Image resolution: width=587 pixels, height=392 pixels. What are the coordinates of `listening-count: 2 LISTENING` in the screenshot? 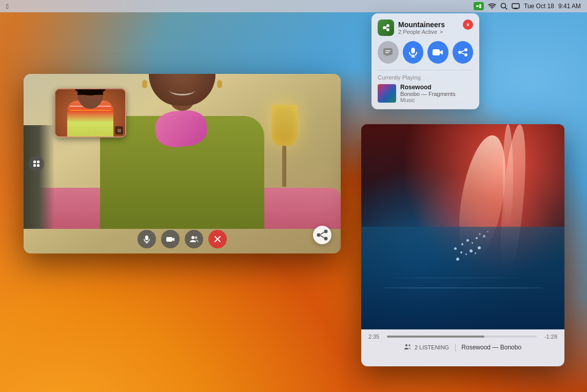 It's located at (432, 347).